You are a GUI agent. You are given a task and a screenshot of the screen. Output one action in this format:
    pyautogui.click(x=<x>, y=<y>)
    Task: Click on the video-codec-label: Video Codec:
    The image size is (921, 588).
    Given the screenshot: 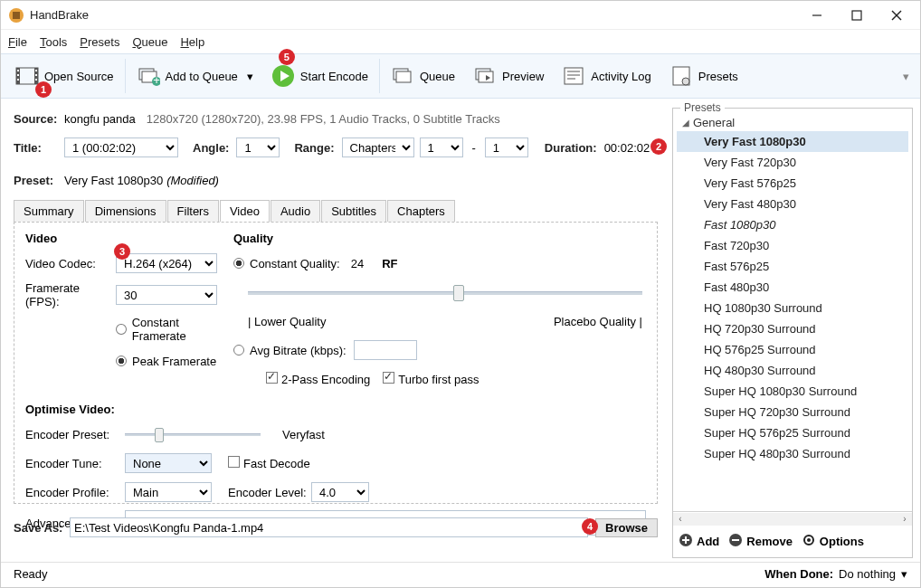 What is the action you would take?
    pyautogui.click(x=71, y=264)
    